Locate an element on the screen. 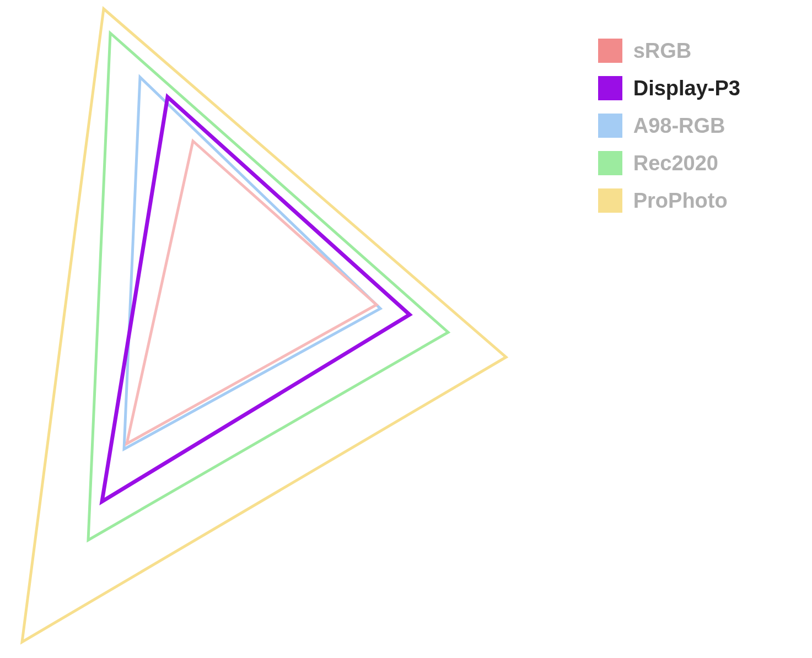  legend-label-srgb: sRGB is located at coordinates (663, 51).